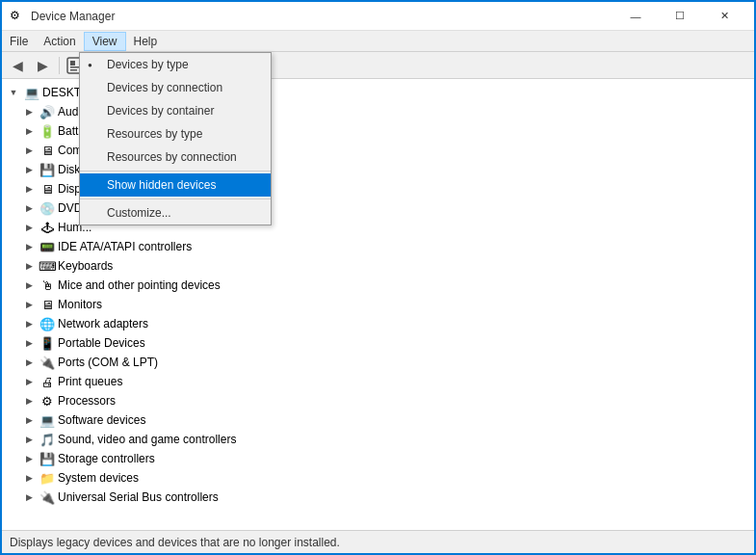 This screenshot has height=555, width=756. What do you see at coordinates (47, 439) in the screenshot?
I see `icon-sound: 🎵` at bounding box center [47, 439].